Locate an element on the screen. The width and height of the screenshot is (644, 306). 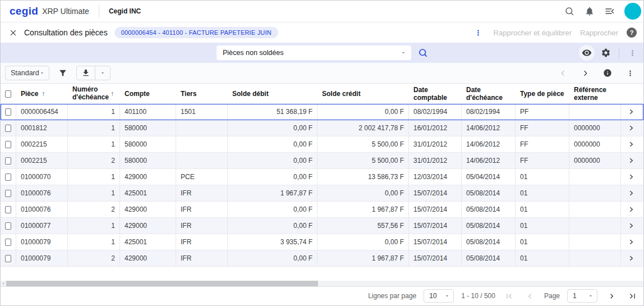
cell-type: PF is located at coordinates (542, 112).